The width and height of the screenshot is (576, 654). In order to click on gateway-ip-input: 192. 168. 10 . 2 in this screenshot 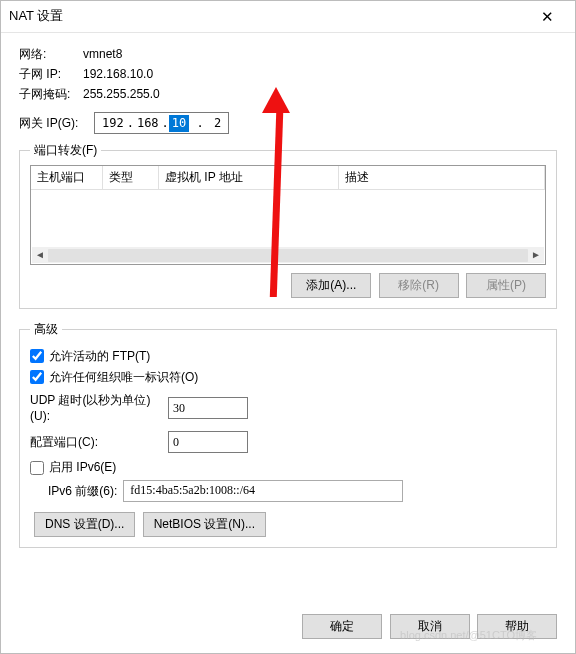, I will do `click(162, 123)`.